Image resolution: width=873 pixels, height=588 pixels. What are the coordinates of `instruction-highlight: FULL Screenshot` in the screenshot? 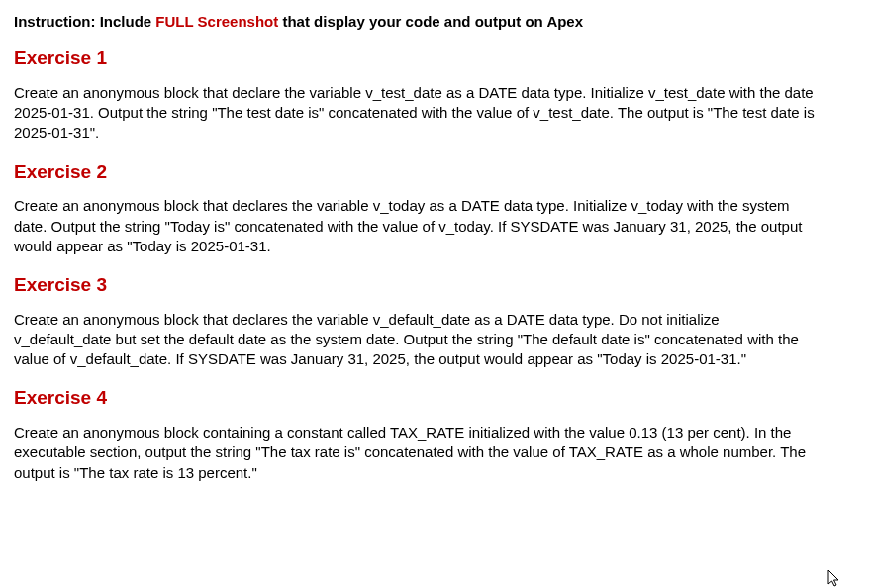 It's located at (217, 22).